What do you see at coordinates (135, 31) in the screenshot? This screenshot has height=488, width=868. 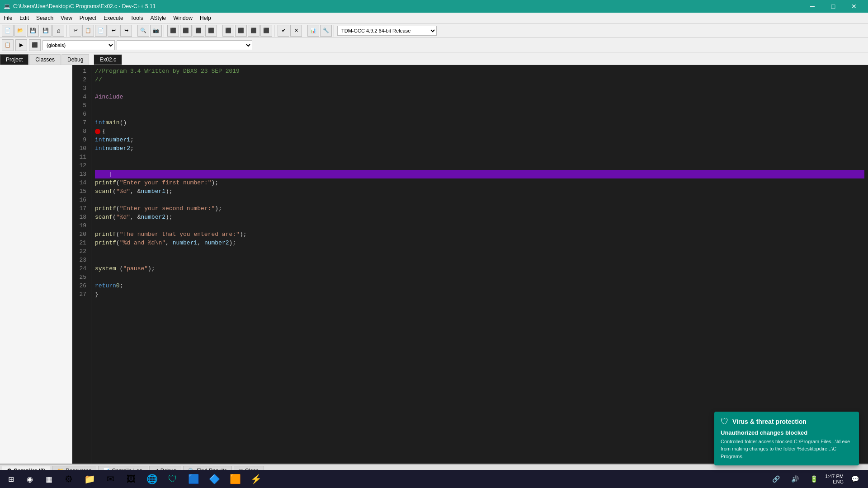 I see `separator2` at bounding box center [135, 31].